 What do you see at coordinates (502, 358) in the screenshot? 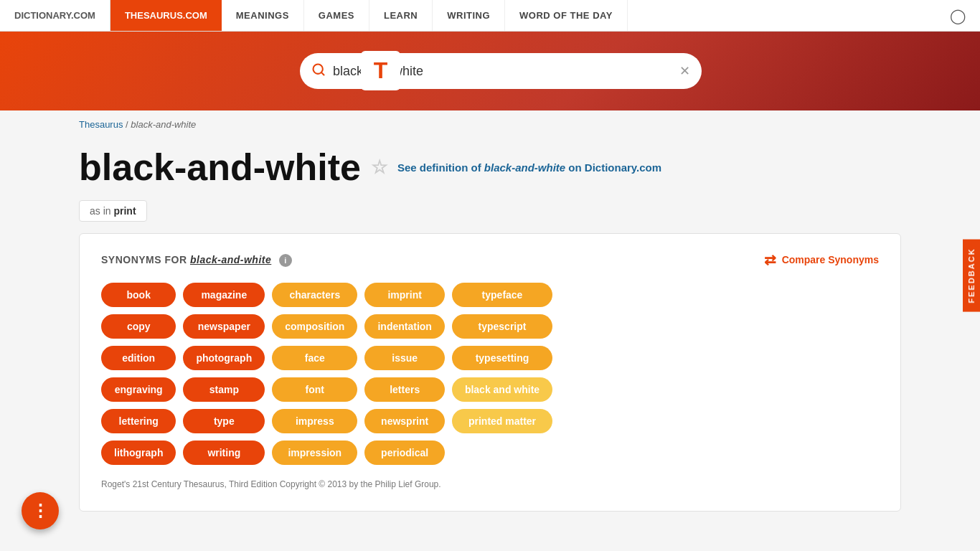
I see `tag-typesetting: typesetting` at bounding box center [502, 358].